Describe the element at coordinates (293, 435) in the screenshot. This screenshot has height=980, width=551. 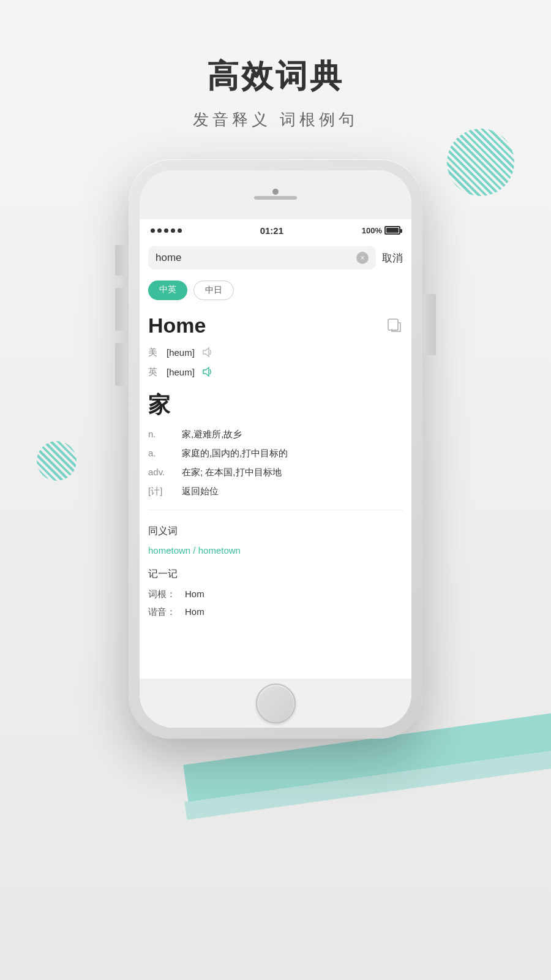
I see `def-text-noun: 家,避难所,故乡` at that location.